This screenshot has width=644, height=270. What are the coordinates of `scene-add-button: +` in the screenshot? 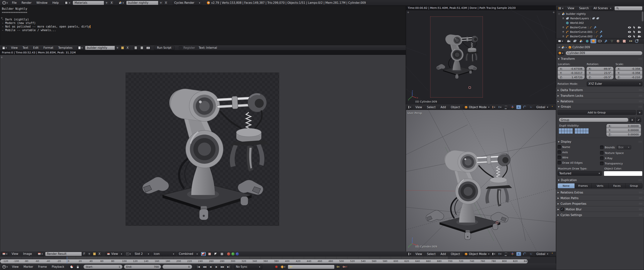 It's located at (161, 3).